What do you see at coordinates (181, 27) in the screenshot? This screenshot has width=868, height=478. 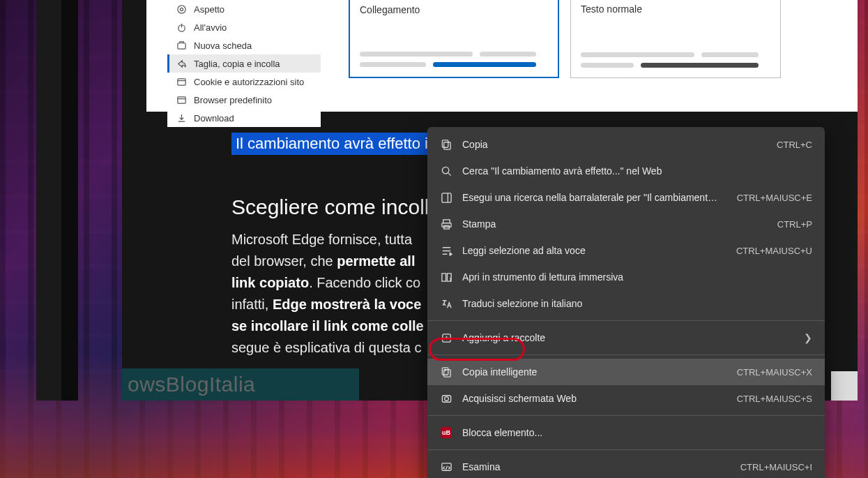 I see `power-icon` at bounding box center [181, 27].